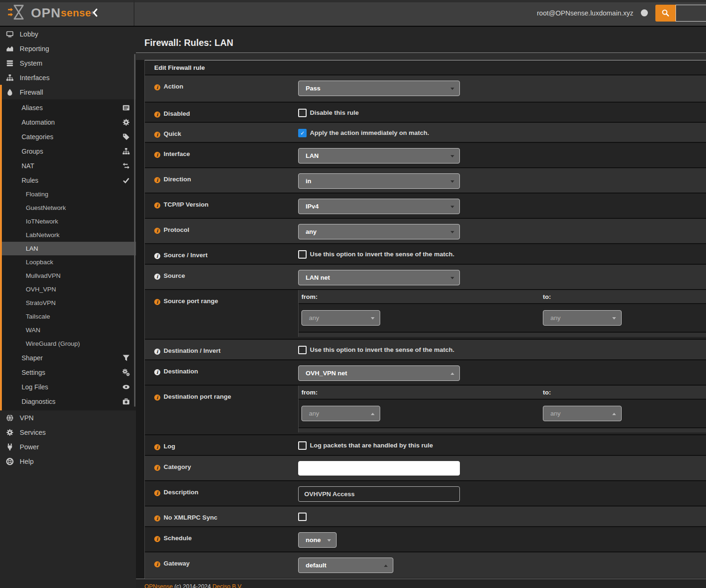  What do you see at coordinates (302, 517) in the screenshot?
I see `no-xmlrpc-sync-checkbox-label` at bounding box center [302, 517].